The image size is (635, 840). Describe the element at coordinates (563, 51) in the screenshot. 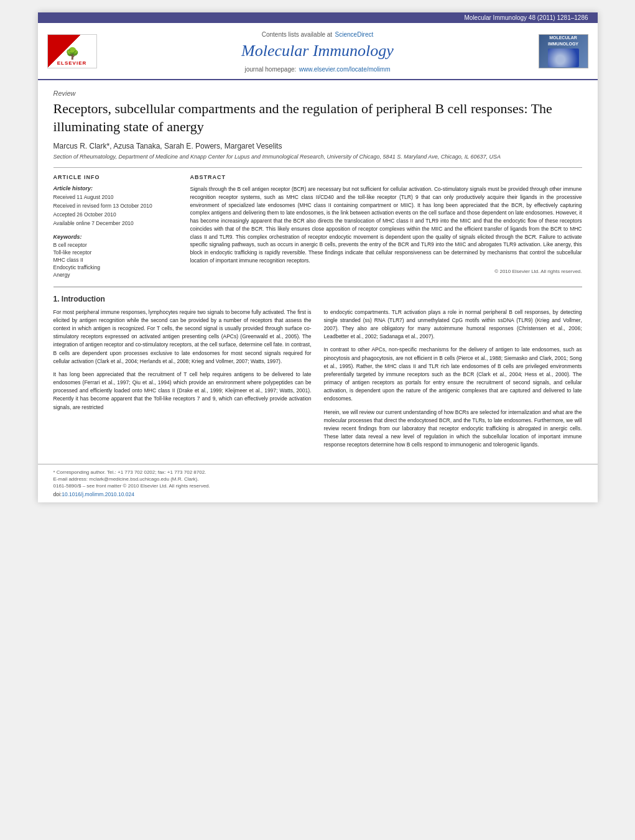

I see `journal-cover-image: MOLECULARIMMUNOLOGY` at that location.